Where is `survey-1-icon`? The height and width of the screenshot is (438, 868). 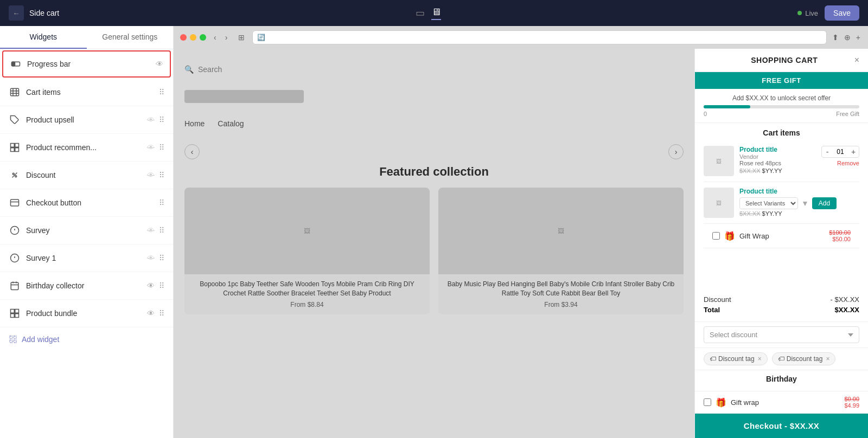
survey-1-icon is located at coordinates (15, 258).